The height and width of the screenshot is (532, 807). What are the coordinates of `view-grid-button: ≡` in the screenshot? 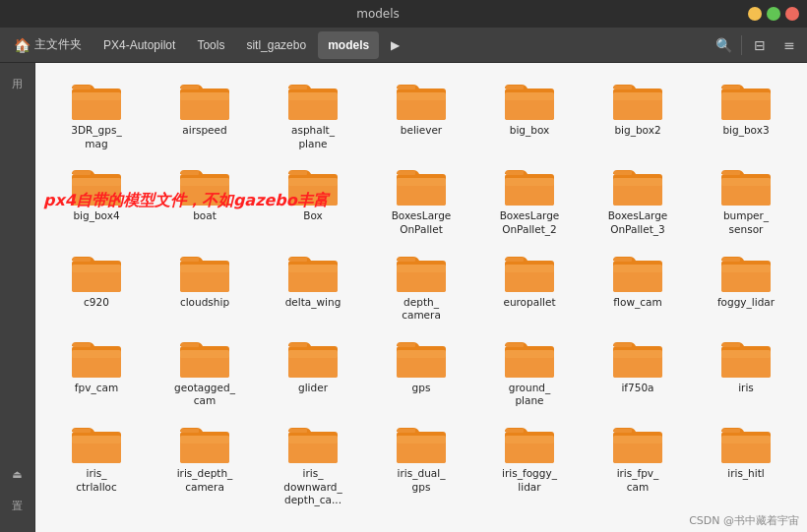 It's located at (789, 45).